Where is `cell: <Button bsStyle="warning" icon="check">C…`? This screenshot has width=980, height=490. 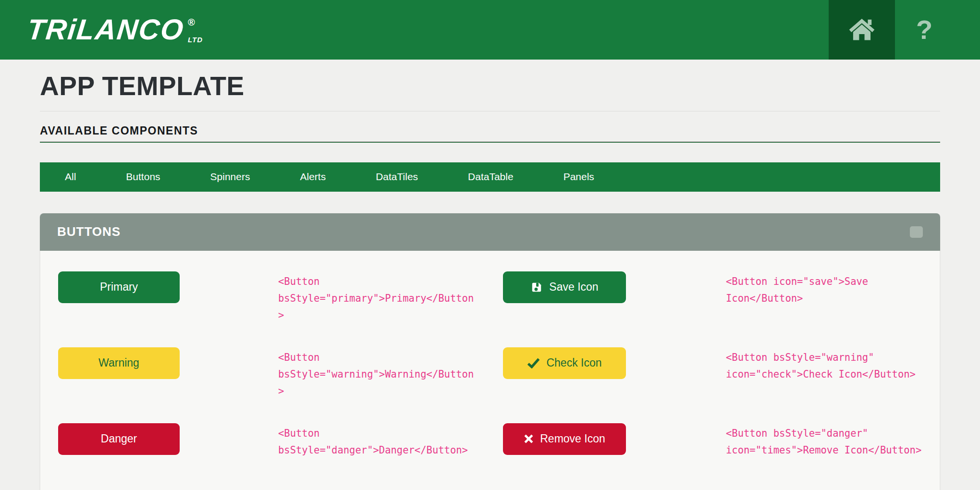 cell: <Button bsStyle="warning" icon="check">C… is located at coordinates (824, 365).